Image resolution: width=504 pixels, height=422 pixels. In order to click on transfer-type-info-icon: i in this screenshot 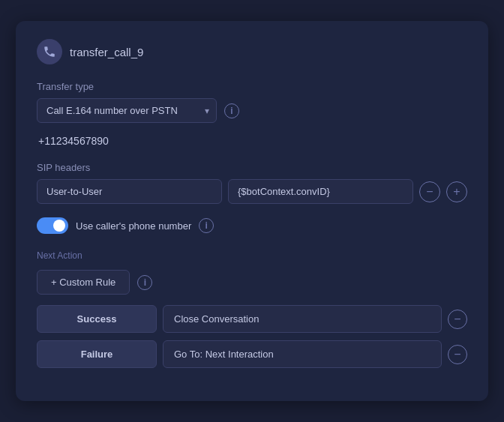, I will do `click(232, 111)`.